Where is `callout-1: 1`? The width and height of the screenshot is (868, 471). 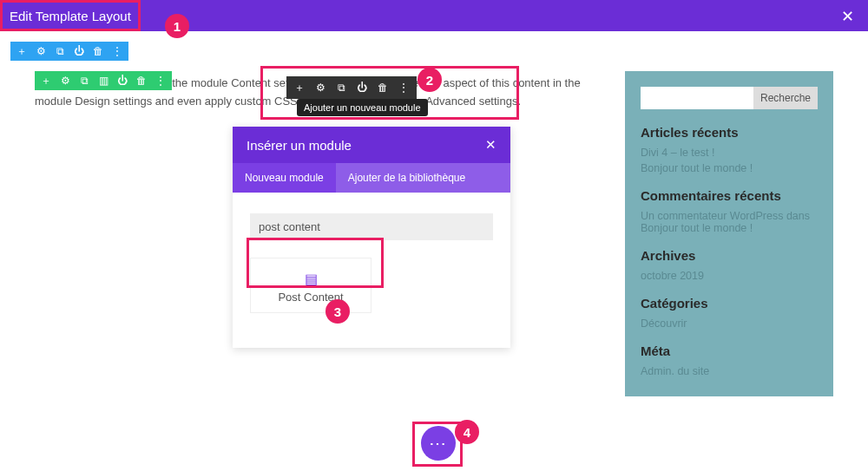 callout-1: 1 is located at coordinates (177, 26).